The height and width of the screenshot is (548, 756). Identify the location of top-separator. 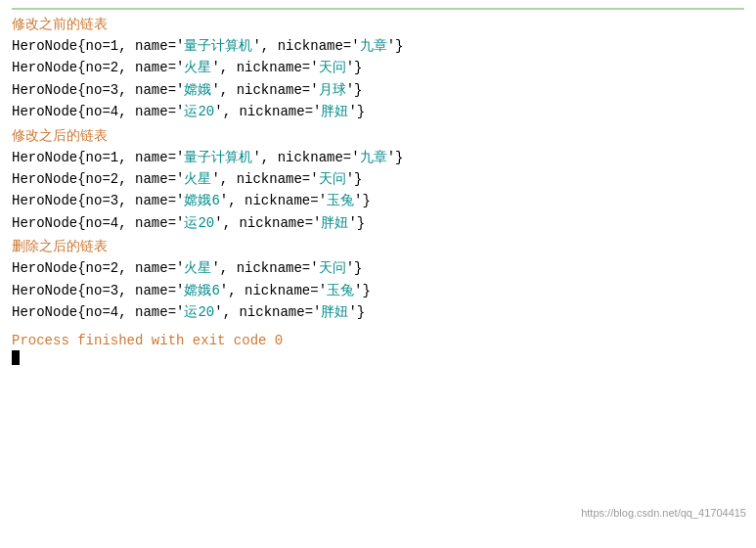
(378, 9).